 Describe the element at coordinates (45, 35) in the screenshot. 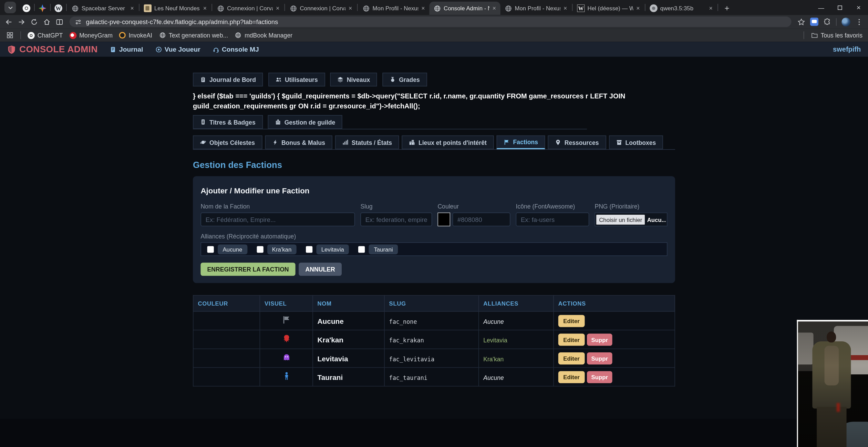

I see `bookmark-item: ChatGPT` at that location.